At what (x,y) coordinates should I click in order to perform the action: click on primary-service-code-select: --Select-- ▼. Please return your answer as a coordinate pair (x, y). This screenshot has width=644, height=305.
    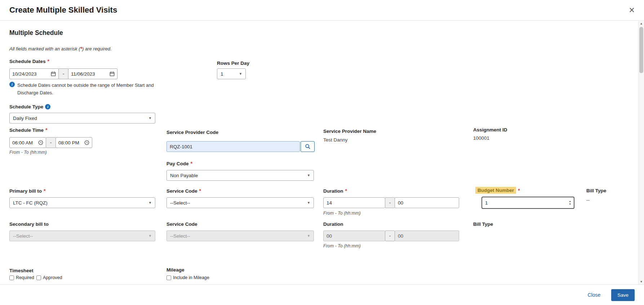
    Looking at the image, I should click on (240, 203).